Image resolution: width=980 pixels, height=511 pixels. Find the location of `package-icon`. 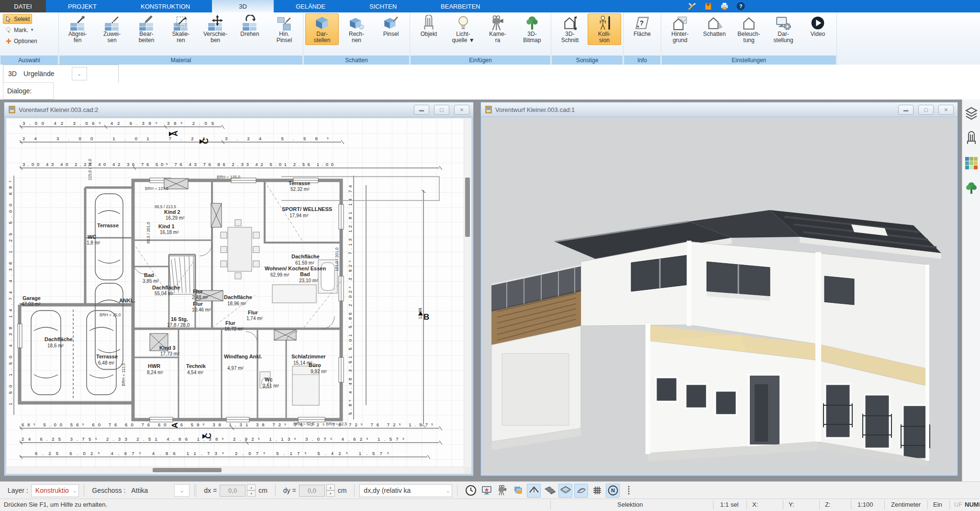

package-icon is located at coordinates (708, 6).